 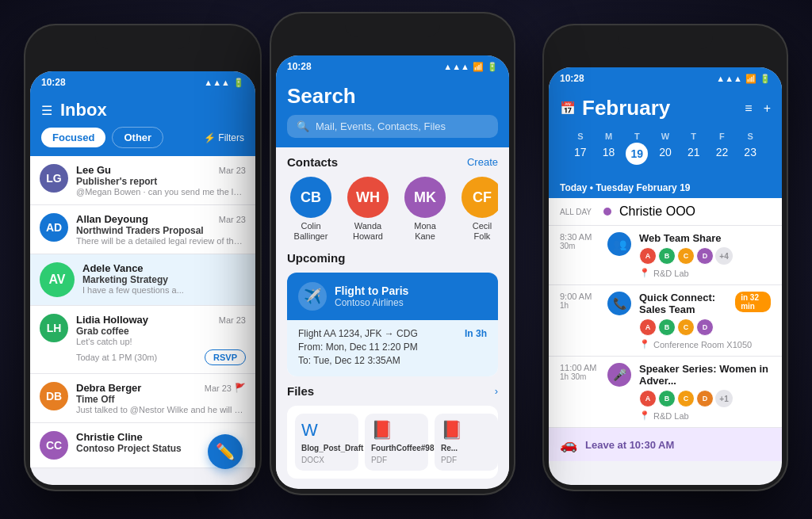 I want to click on avatar: LH, so click(x=54, y=328).